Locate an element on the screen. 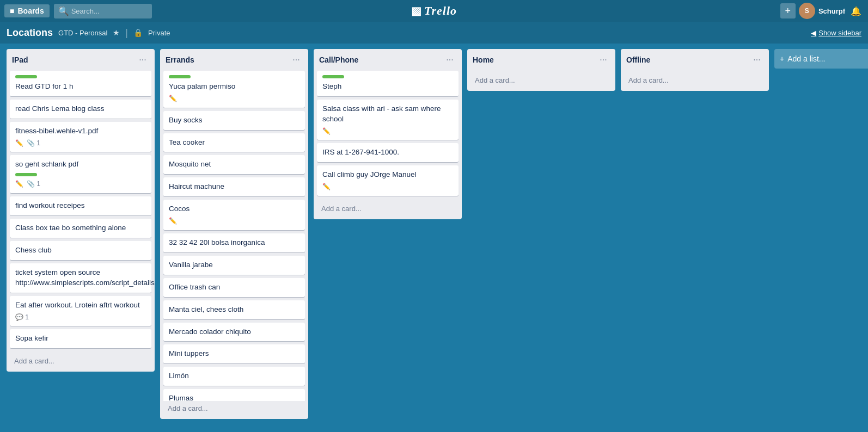  boards-button: ■ Boards is located at coordinates (27, 11).